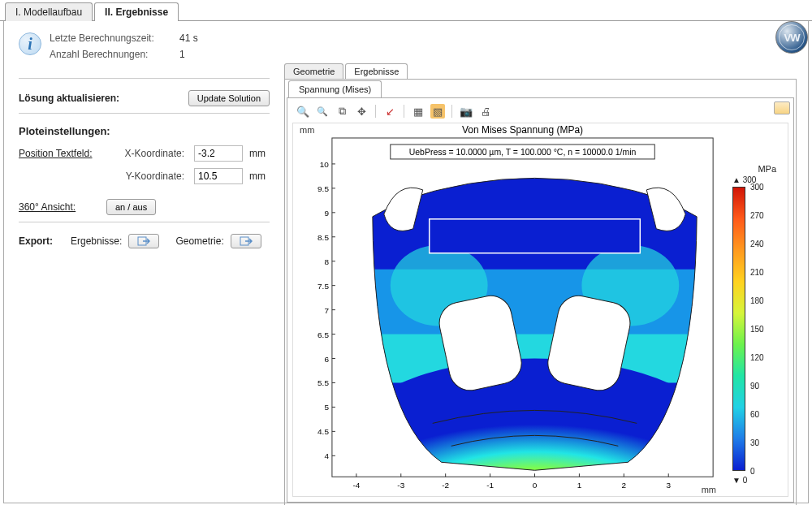 Image resolution: width=812 pixels, height=505 pixels. I want to click on sub-tab-spannung: Spannung (Mises), so click(335, 89).